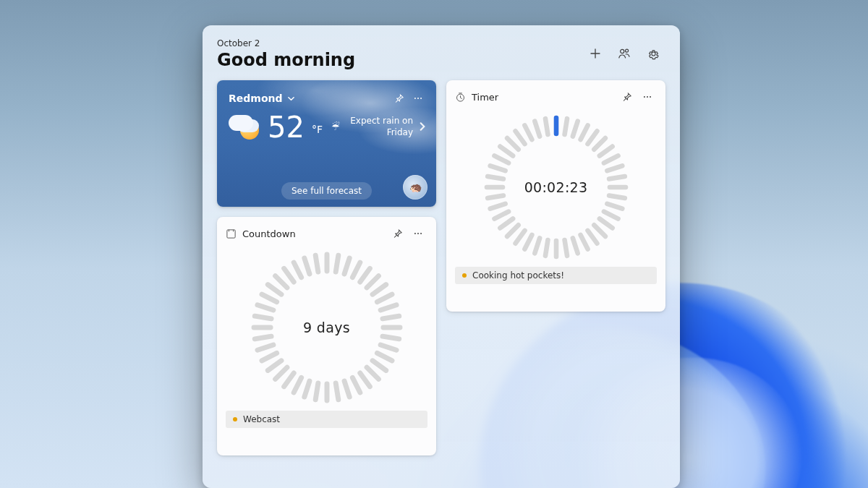 The width and height of the screenshot is (868, 488). I want to click on see-forecast-button: See full forecast, so click(327, 191).